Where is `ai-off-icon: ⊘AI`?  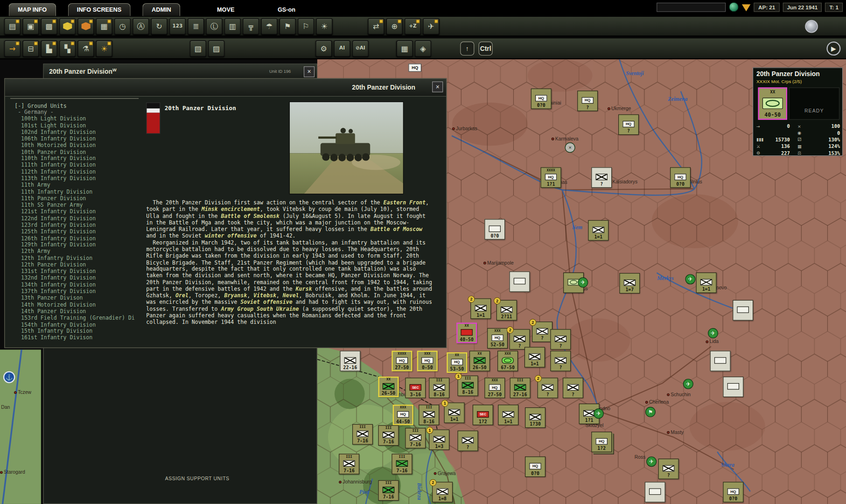 ai-off-icon: ⊘AI is located at coordinates (360, 49).